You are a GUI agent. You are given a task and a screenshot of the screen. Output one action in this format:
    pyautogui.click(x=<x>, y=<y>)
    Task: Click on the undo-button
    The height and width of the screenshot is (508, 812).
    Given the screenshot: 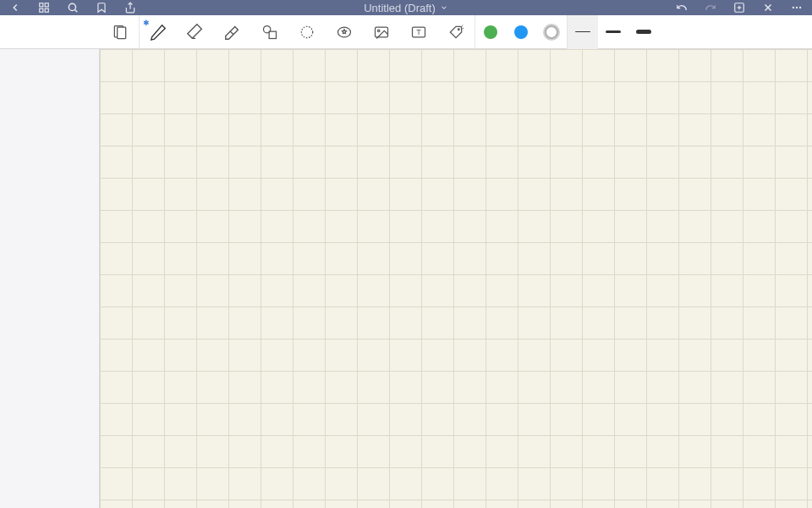 What is the action you would take?
    pyautogui.click(x=682, y=8)
    